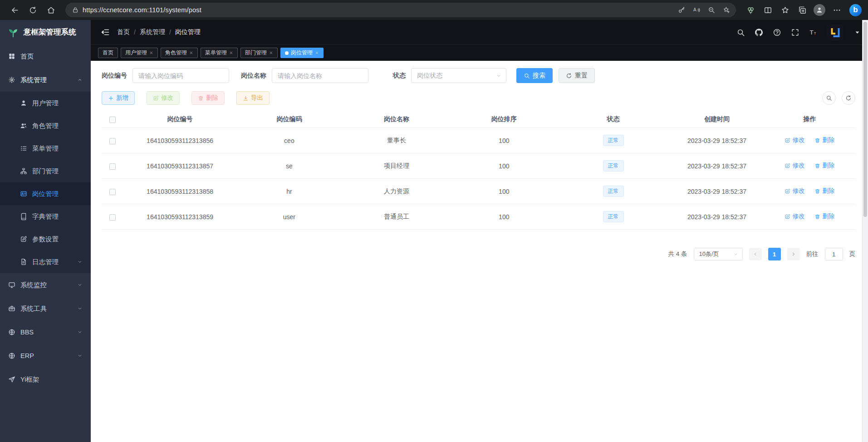 The width and height of the screenshot is (868, 442). I want to click on refresh-table-button, so click(848, 98).